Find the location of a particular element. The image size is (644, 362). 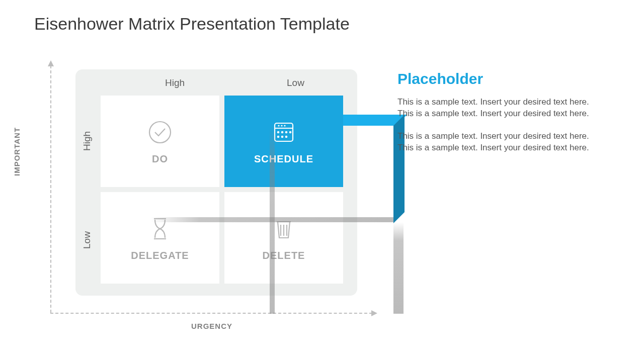

quadrant-do-label: DO is located at coordinates (160, 159).